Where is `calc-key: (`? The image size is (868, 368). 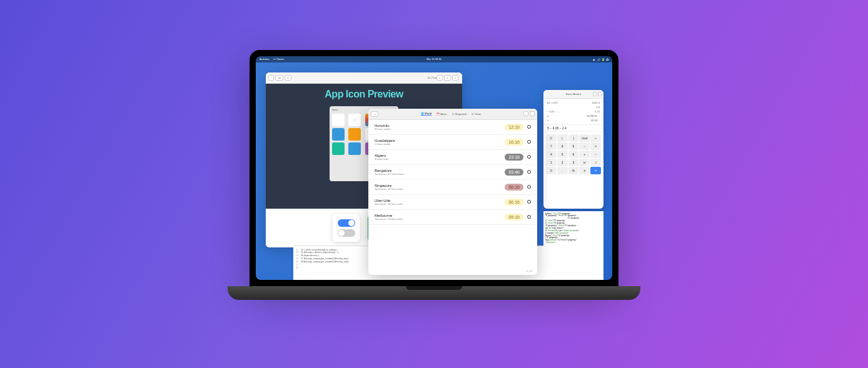 calc-key: ( is located at coordinates (563, 138).